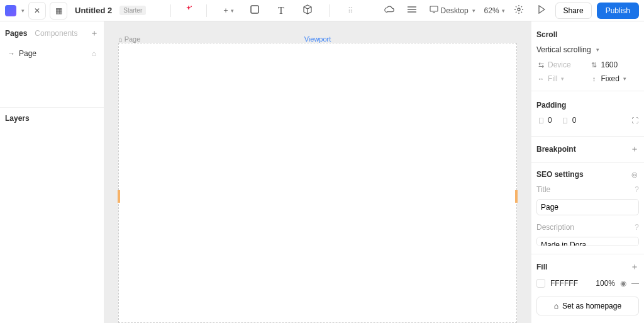 The height and width of the screenshot is (323, 644). I want to click on seo-desc-label: Description, so click(555, 227).